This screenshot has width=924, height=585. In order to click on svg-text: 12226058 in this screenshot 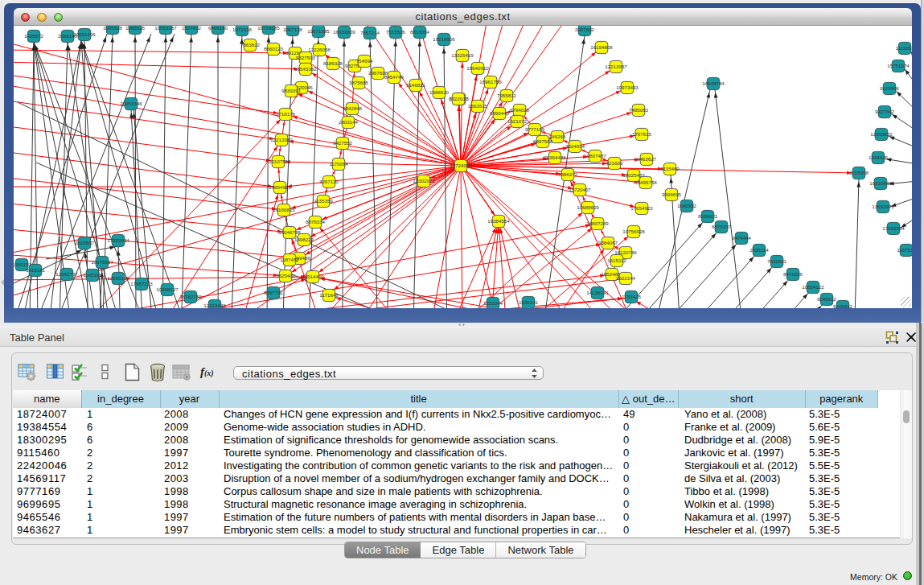, I will do `click(319, 50)`.